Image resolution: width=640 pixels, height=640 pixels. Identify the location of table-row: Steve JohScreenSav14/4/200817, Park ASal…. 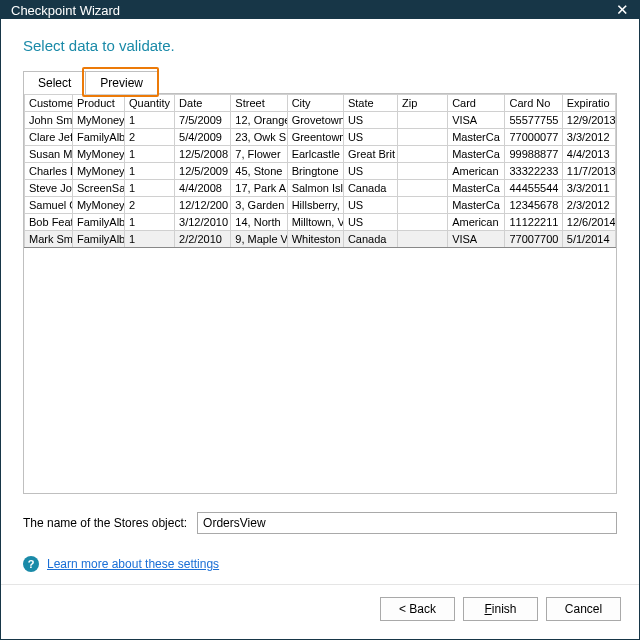
(320, 188).